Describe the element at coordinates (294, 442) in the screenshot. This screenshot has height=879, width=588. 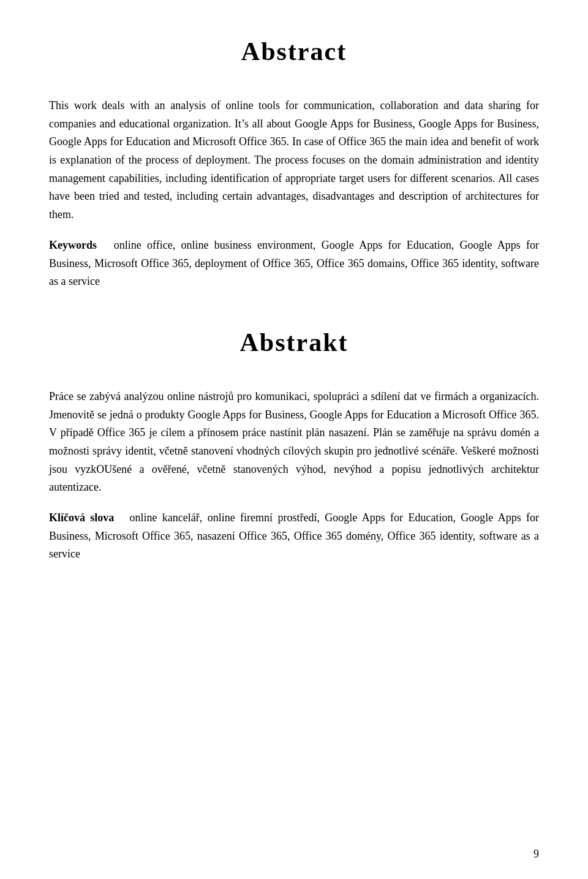
I see `abstrakt-body-paragraph: Práce se zabývá analýzou online nástrojů…` at that location.